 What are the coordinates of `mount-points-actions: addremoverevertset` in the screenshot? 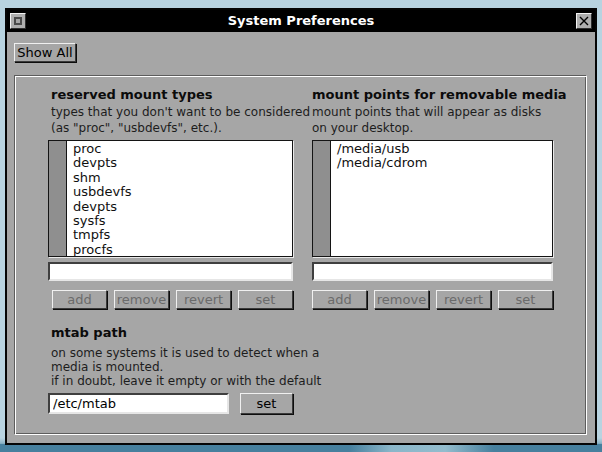 It's located at (432, 300).